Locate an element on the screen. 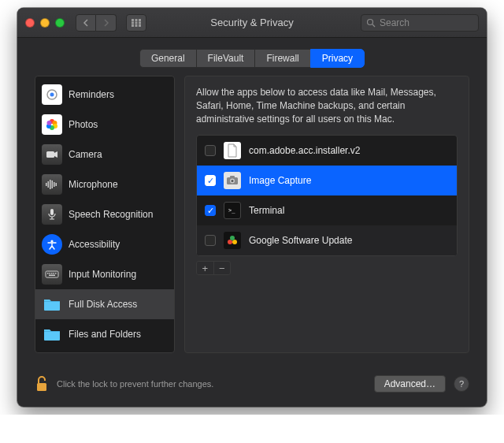 The height and width of the screenshot is (443, 504). photos-icon is located at coordinates (52, 125).